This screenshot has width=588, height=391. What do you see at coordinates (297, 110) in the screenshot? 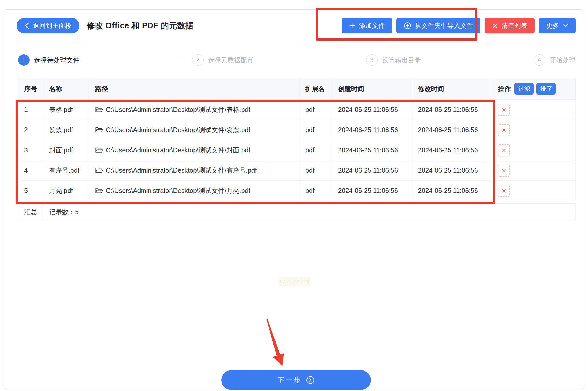
I see `table-row: 1 表格.pdf C:\Users\Administrator\Desktop\…` at bounding box center [297, 110].